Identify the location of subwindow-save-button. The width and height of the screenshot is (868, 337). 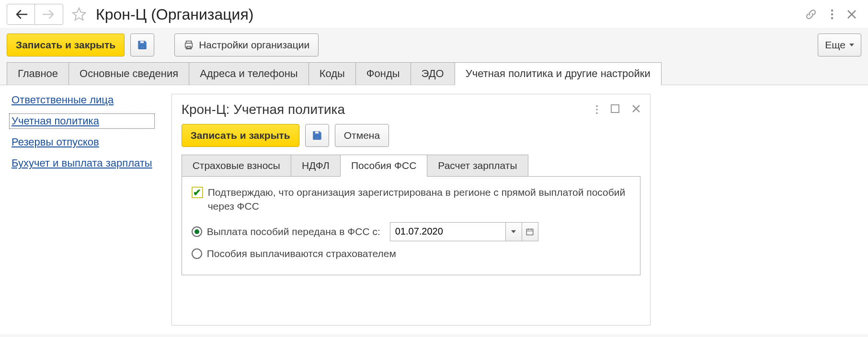
(317, 135).